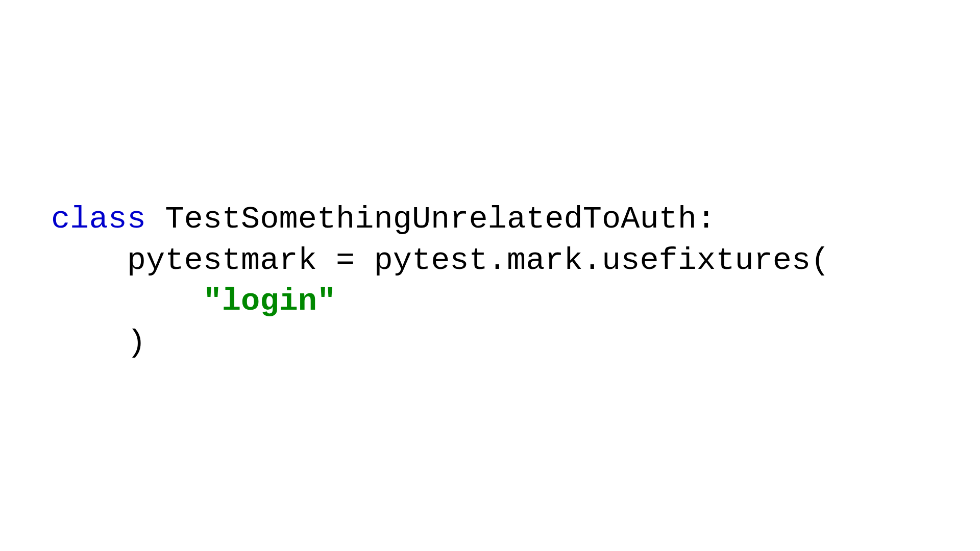 The width and height of the screenshot is (980, 551). Describe the element at coordinates (270, 301) in the screenshot. I see `string-login: "login"` at that location.